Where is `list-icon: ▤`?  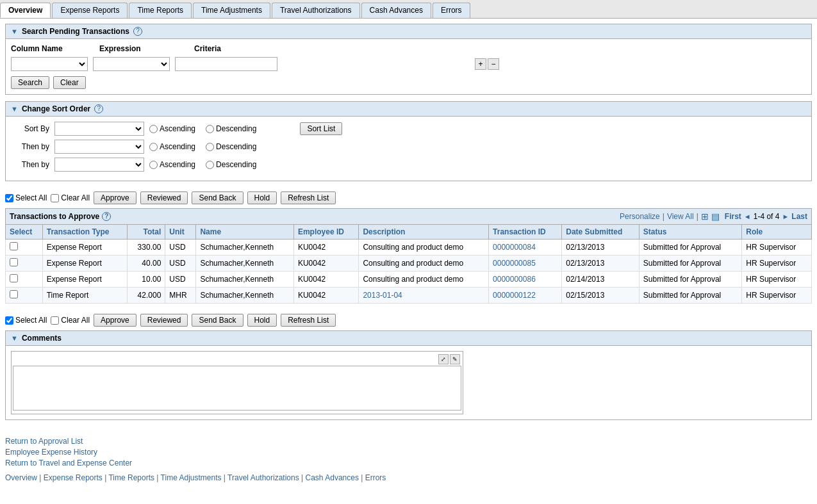 list-icon: ▤ is located at coordinates (715, 216).